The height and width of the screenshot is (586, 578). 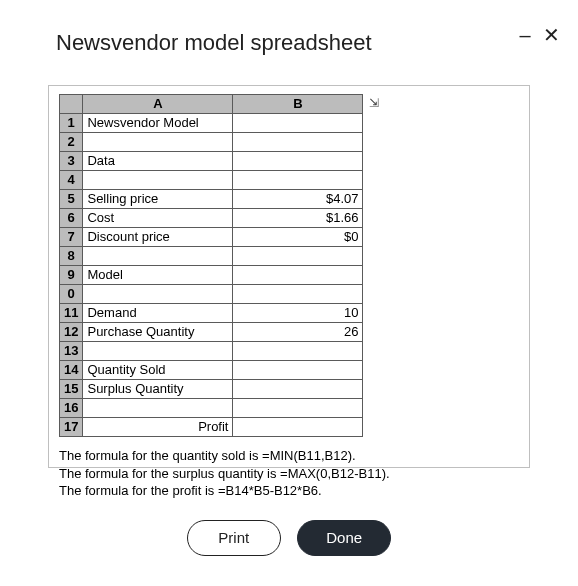 I want to click on cell-a: Discount price, so click(x=158, y=238).